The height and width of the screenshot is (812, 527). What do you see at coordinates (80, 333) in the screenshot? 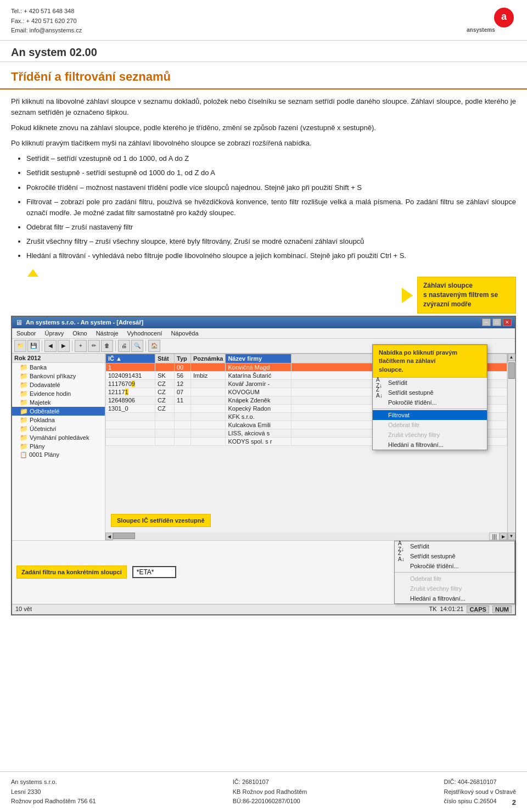
I see `menu-okno: Okno` at bounding box center [80, 333].